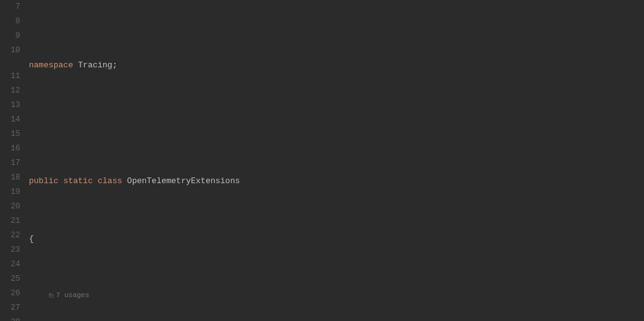  Describe the element at coordinates (10, 37) in the screenshot. I see `line-number: 9` at that location.